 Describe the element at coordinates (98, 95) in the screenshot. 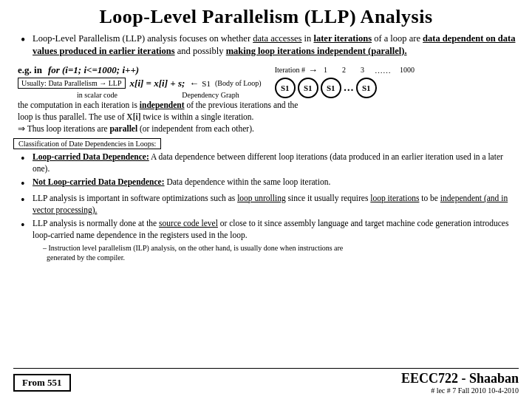

I see `in-scalar-code: in scalar code` at that location.